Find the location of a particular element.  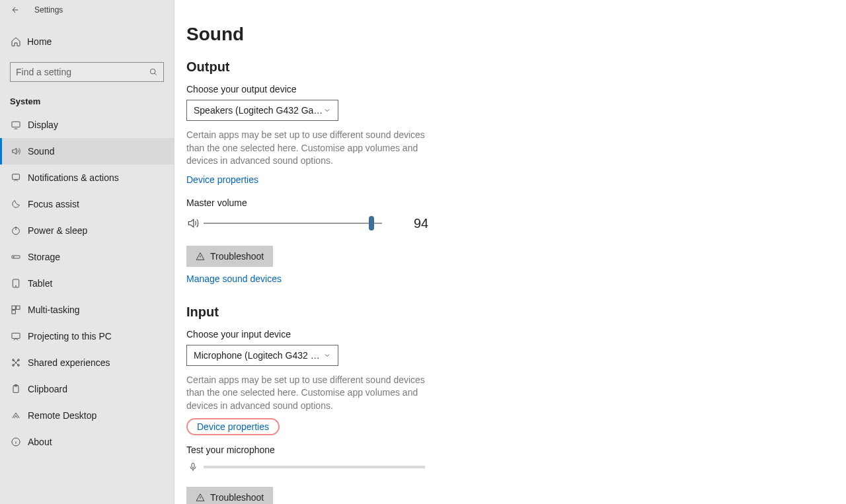

output-heading: Output is located at coordinates (319, 67).